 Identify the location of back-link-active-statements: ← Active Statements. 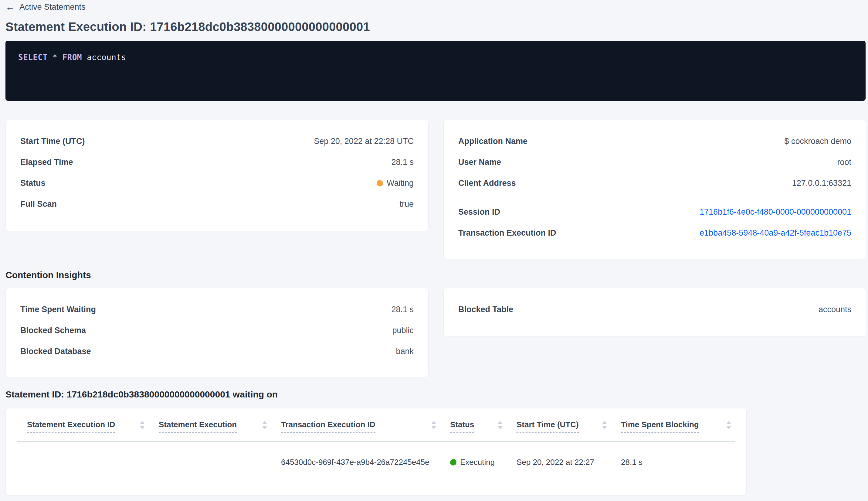
(45, 6).